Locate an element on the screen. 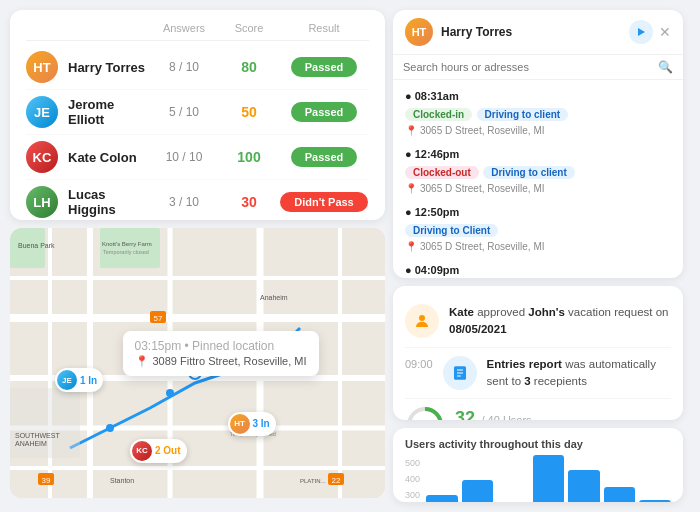 Image resolution: width=700 pixels, height=512 pixels. svg-text: SOUTHWEST is located at coordinates (38, 436).